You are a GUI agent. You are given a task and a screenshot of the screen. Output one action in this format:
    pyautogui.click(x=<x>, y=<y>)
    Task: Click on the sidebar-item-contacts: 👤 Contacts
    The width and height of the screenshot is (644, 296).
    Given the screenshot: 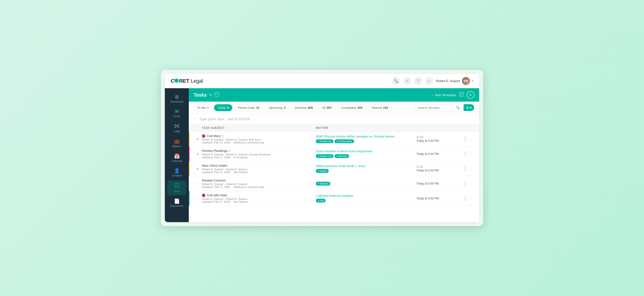 What is the action you would take?
    pyautogui.click(x=177, y=173)
    